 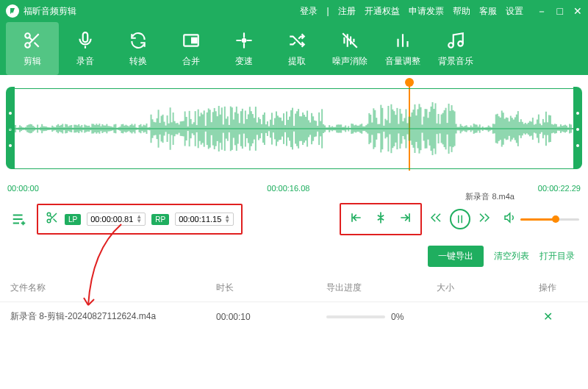 I want to click on nav-register: 注册, so click(x=347, y=12).